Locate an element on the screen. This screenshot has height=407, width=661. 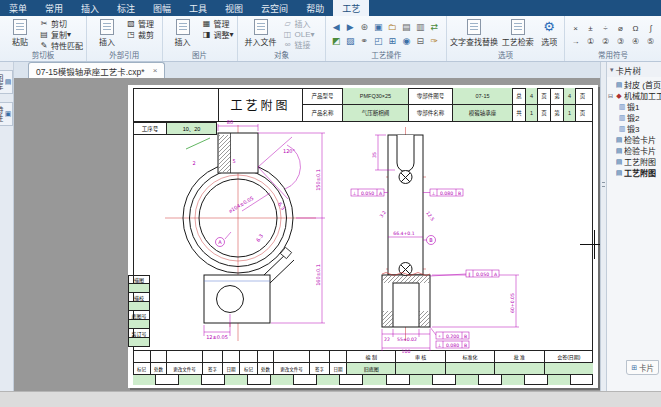
prev-card-icon: ◀ is located at coordinates (336, 28).